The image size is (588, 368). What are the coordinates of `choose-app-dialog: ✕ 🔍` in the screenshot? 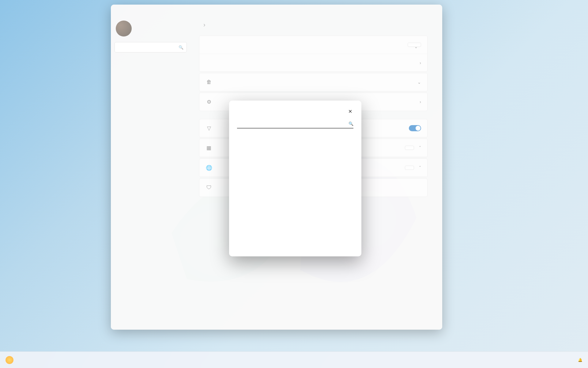 It's located at (295, 178).